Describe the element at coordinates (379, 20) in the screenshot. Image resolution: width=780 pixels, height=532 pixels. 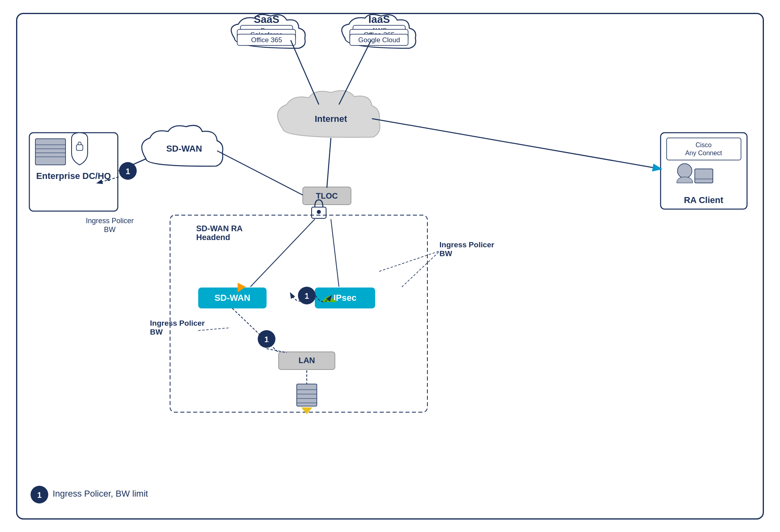
I see `iaas-label: IaaS` at that location.